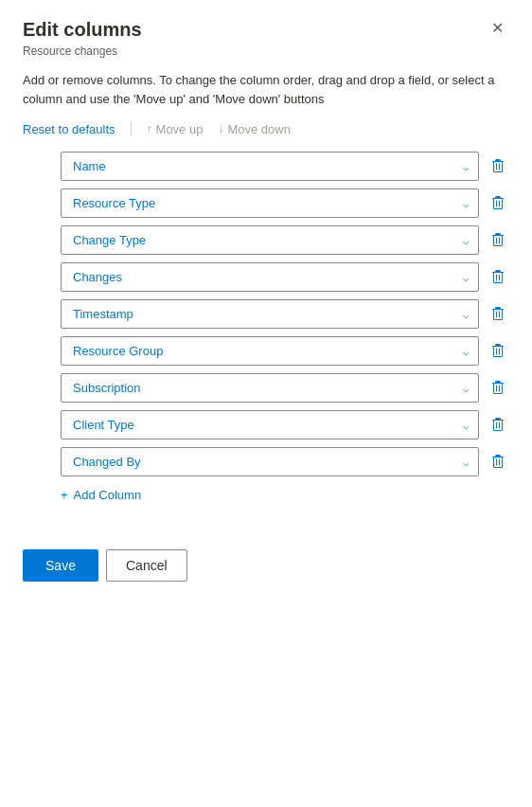 This screenshot has height=807, width=532. I want to click on column-select-wrapper: Subscription⌵, so click(270, 388).